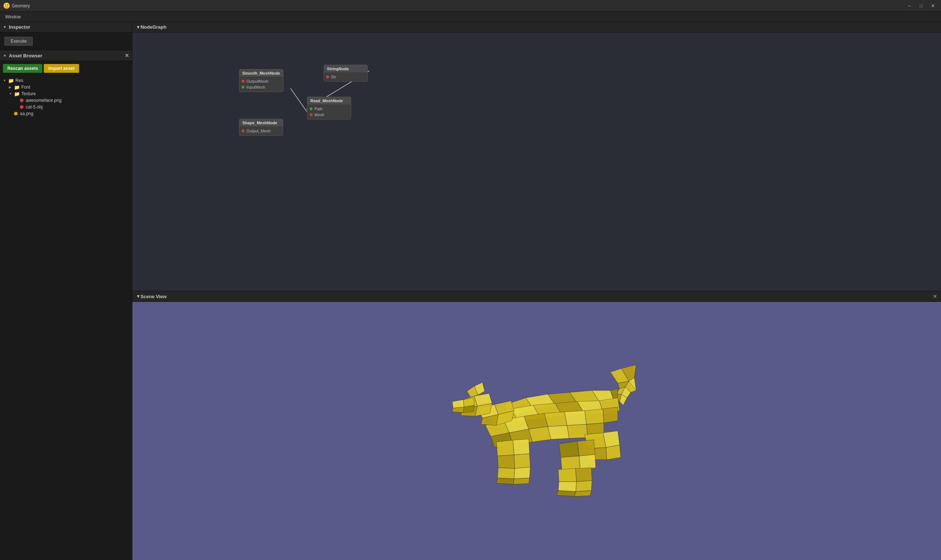 This screenshot has height=560, width=941. What do you see at coordinates (933, 6) in the screenshot?
I see `close-button: ✕` at bounding box center [933, 6].